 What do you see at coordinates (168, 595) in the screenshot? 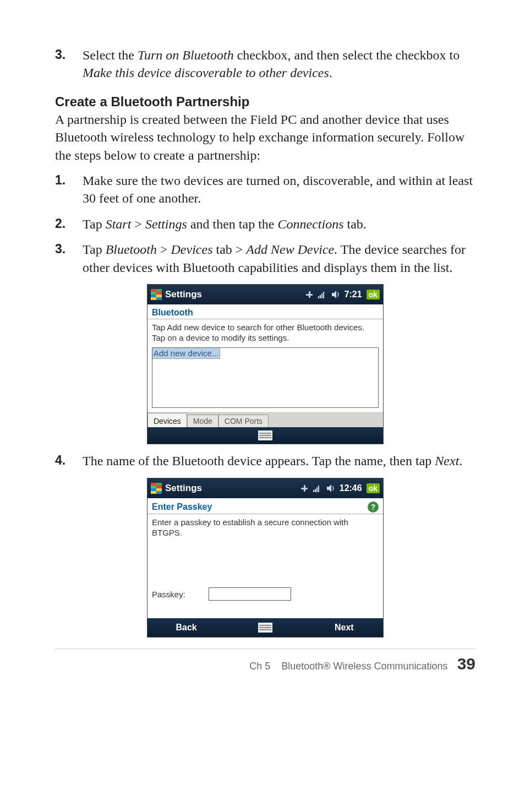
I see `passkey-label: Passkey:` at bounding box center [168, 595].